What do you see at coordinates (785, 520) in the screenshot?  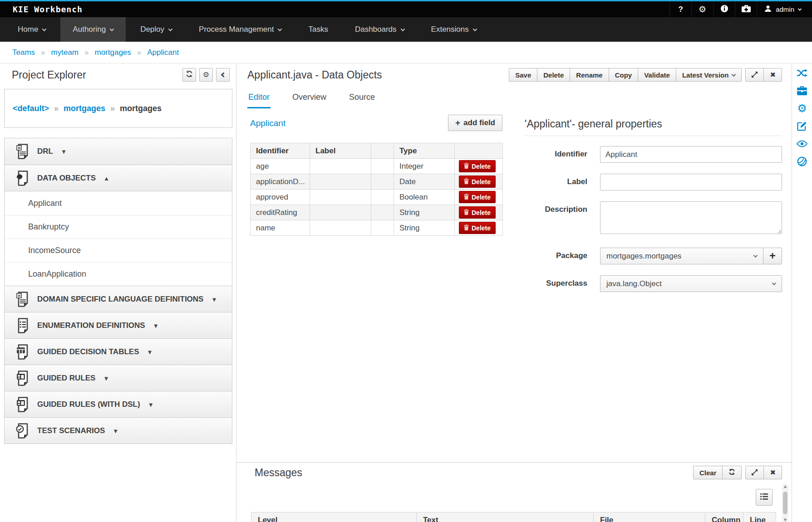 I see `scroll-down-icon: ▼` at bounding box center [785, 520].